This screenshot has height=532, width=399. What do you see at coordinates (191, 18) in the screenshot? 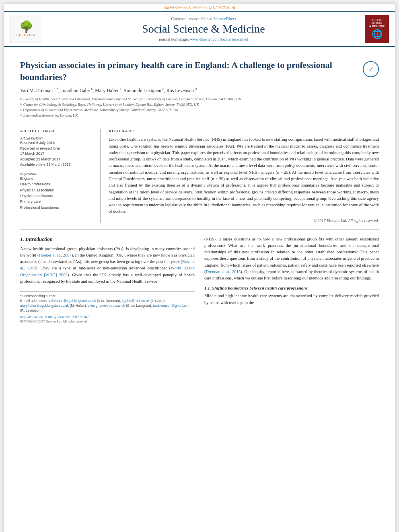
I see `contents-text: Contents lists available at` at bounding box center [191, 18].